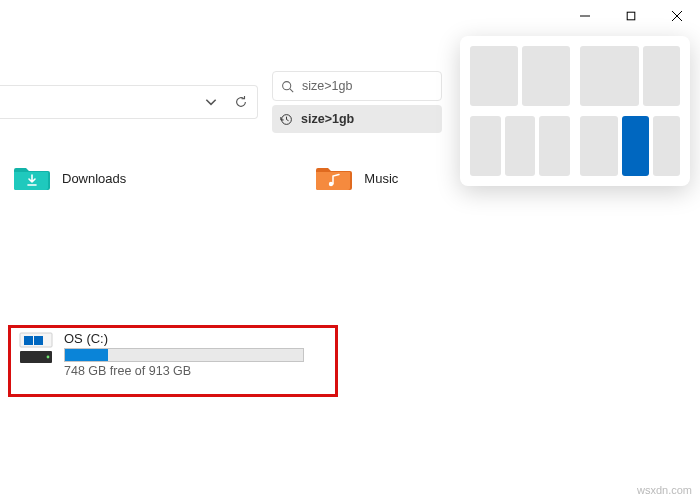 The height and width of the screenshot is (500, 700). I want to click on music-folder-icon, so click(334, 178).